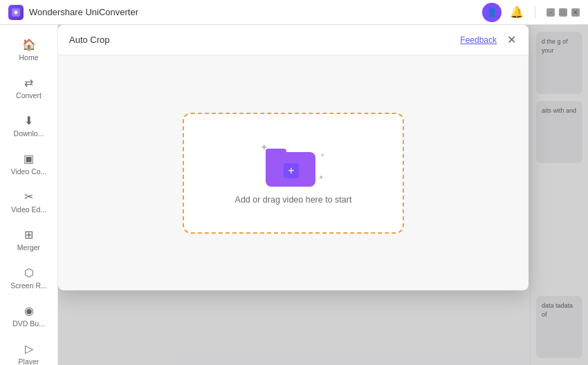  Describe the element at coordinates (29, 163) in the screenshot. I see `sidebar-item-video-compress: ▣ Video Co...` at that location.